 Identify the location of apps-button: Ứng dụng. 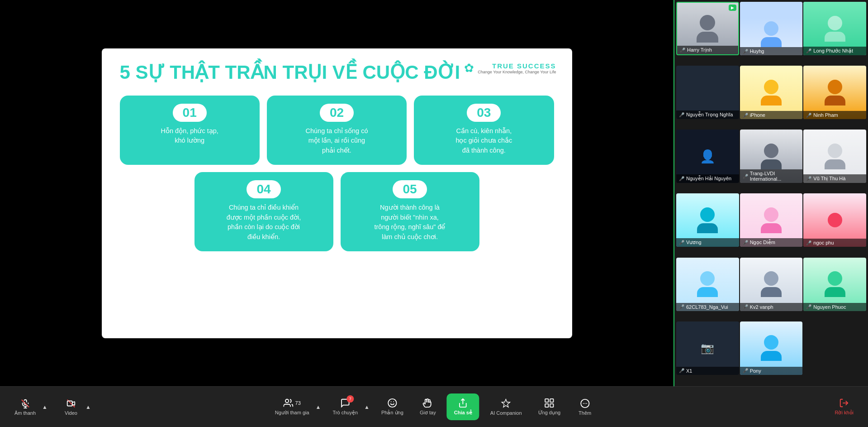
(550, 407).